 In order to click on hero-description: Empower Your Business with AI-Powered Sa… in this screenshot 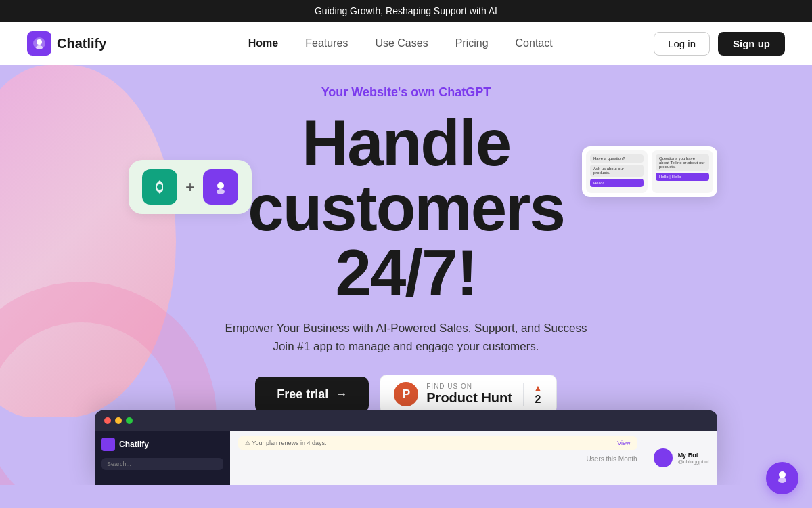, I will do `click(406, 337)`.